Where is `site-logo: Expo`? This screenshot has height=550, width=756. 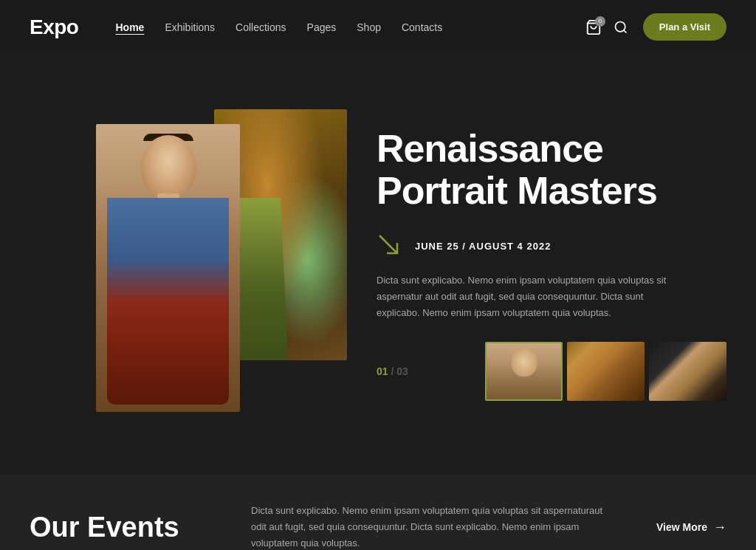
site-logo: Expo is located at coordinates (54, 27).